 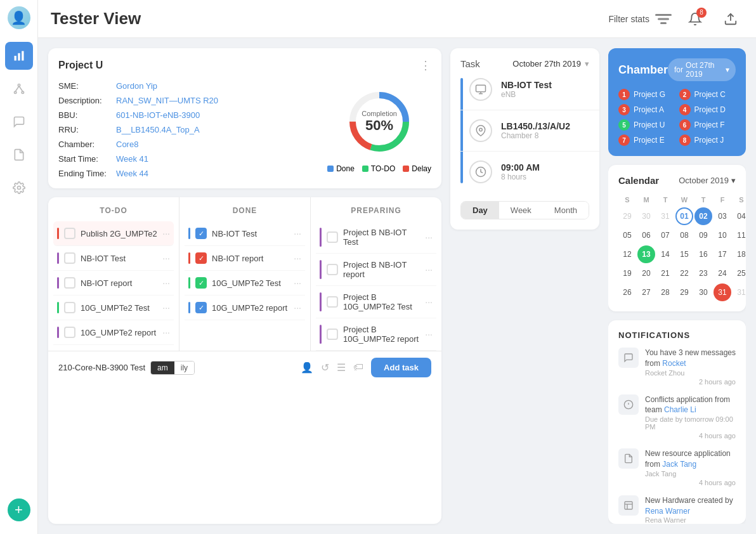 What do you see at coordinates (684, 216) in the screenshot?
I see `cal-day-01: 01` at bounding box center [684, 216].